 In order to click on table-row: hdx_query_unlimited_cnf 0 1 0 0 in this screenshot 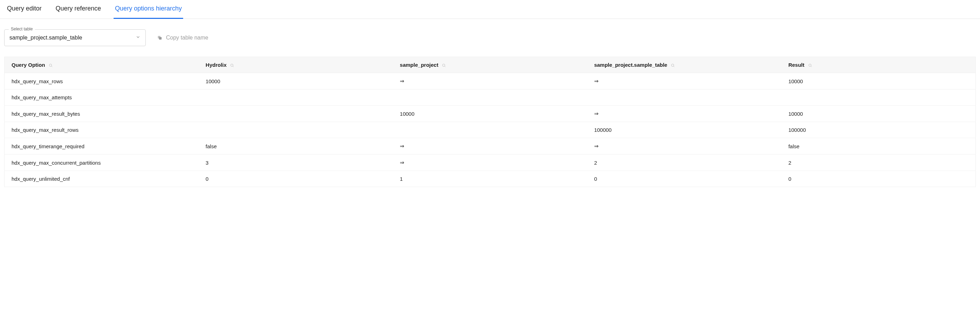, I will do `click(490, 179)`.